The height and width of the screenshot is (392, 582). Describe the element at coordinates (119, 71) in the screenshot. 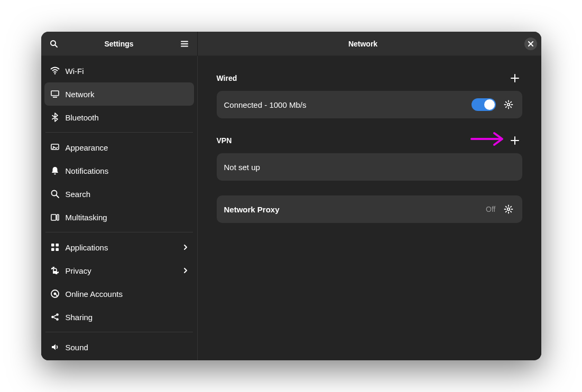

I see `sidebar-item-wifi: Wi-Fi` at that location.